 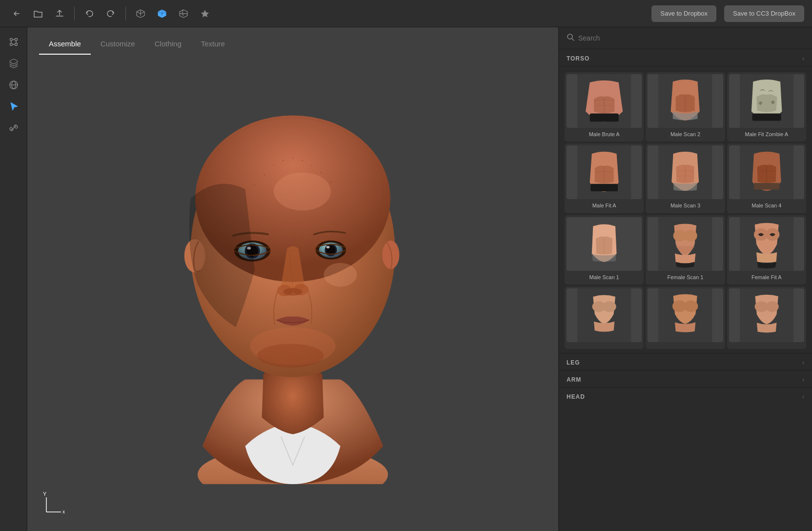 I want to click on torso-chevron-icon: ›, so click(x=803, y=59).